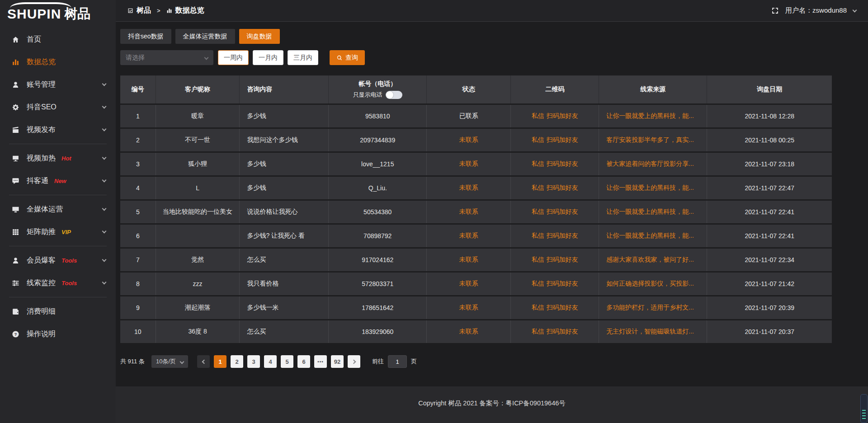 This screenshot has height=423, width=868. I want to click on lead-source-link: 被大家追着问的客厅投影分享..., so click(650, 164).